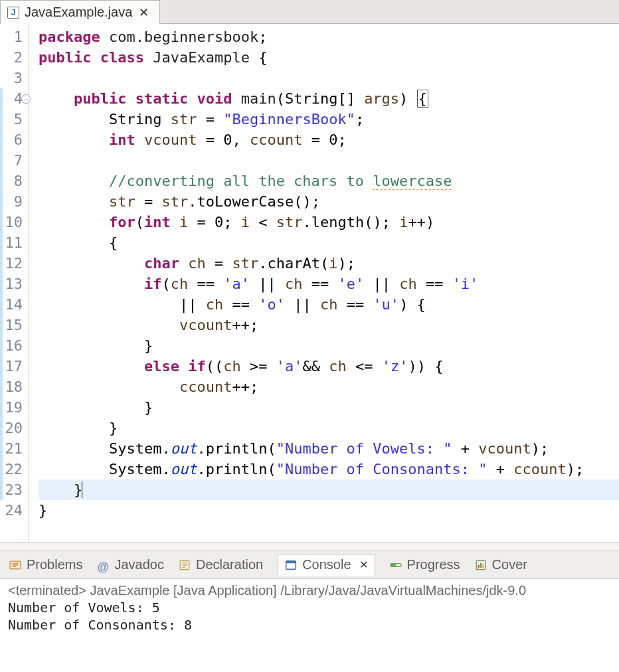  What do you see at coordinates (11, 222) in the screenshot?
I see `line-number: 10` at bounding box center [11, 222].